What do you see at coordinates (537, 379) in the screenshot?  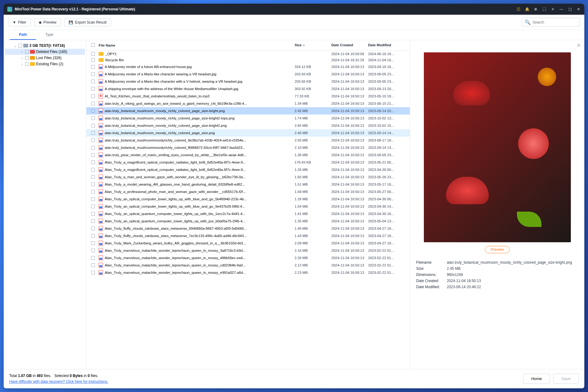 I see `home-button: Home` at bounding box center [537, 379].